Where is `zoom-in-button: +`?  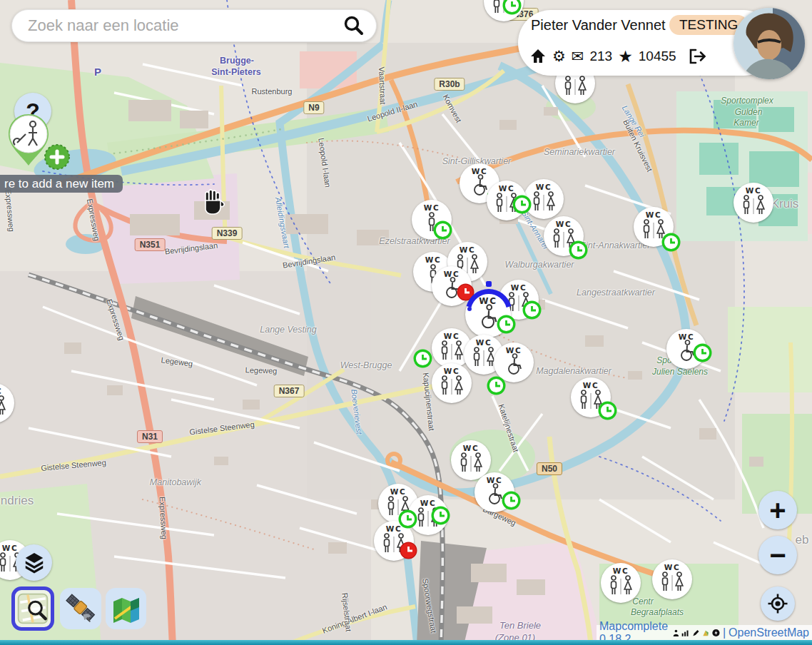 zoom-in-button: + is located at coordinates (778, 510).